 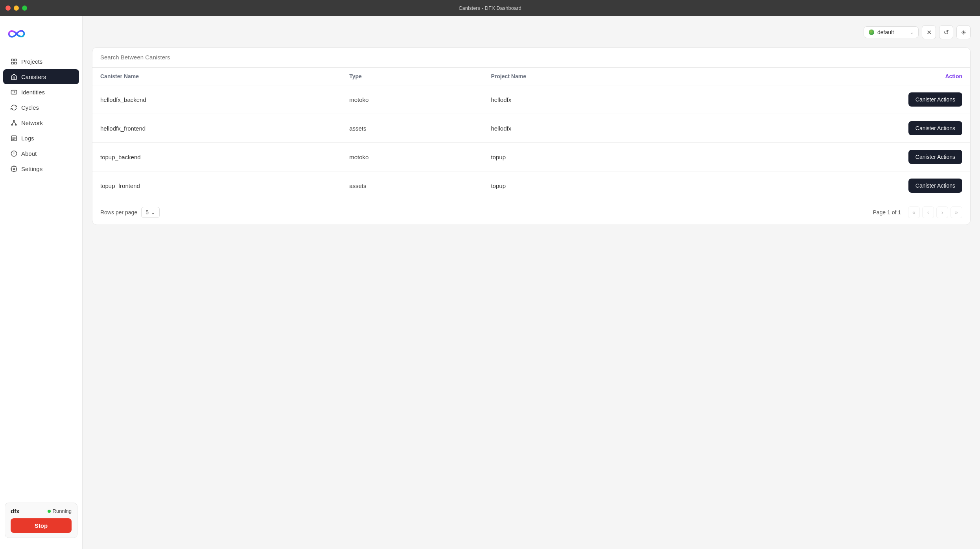 What do you see at coordinates (217, 157) in the screenshot?
I see `cell-canister-name: topup_backend` at bounding box center [217, 157].